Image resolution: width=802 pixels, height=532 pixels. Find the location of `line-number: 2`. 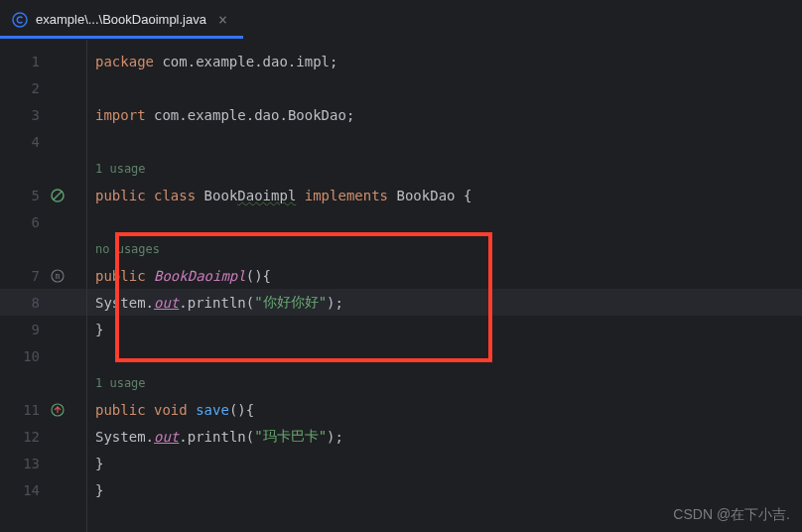

line-number: 2 is located at coordinates (20, 88).